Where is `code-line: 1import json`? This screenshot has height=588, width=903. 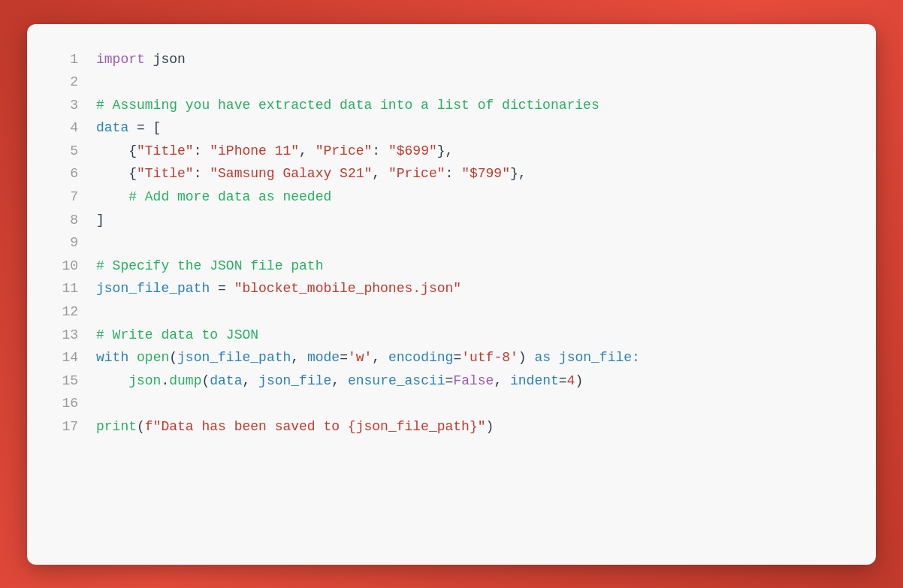
code-line: 1import json is located at coordinates (452, 60).